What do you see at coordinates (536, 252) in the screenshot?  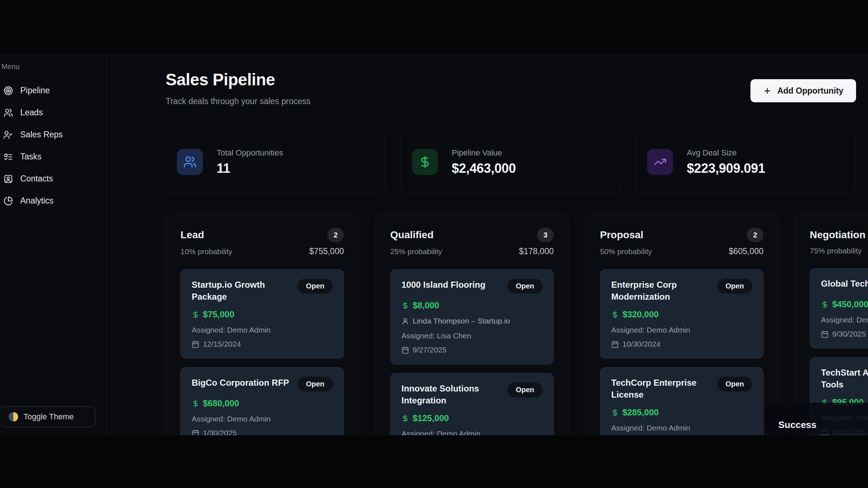 I see `column-total: $178,000` at bounding box center [536, 252].